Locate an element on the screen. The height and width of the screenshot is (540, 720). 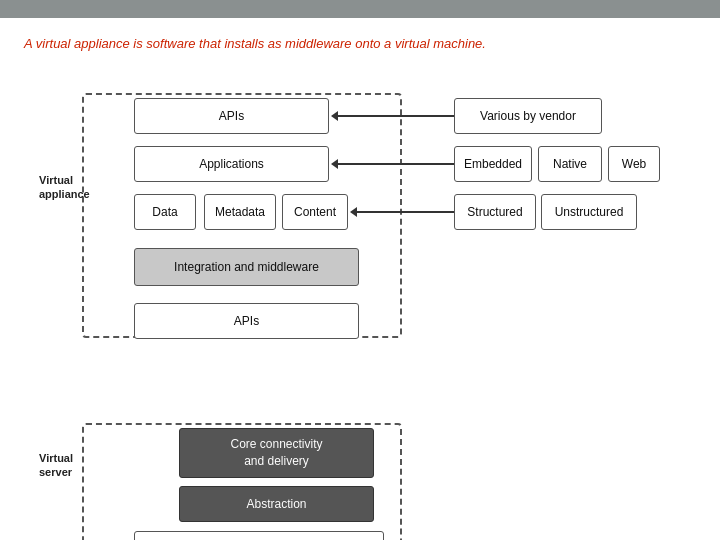
subtitle-text: A virtual appliance is software that ins… is located at coordinates (360, 44).